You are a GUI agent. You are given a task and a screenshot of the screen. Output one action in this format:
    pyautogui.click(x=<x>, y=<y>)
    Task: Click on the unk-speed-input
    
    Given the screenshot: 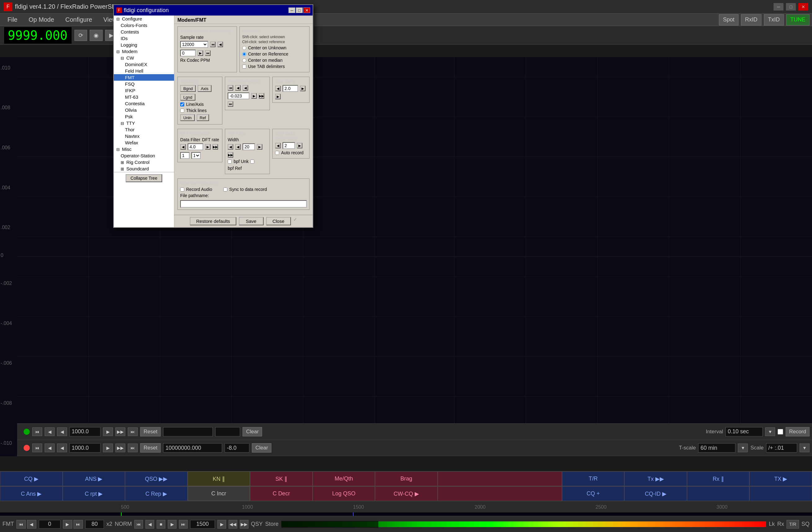 What is the action you would take?
    pyautogui.click(x=85, y=432)
    